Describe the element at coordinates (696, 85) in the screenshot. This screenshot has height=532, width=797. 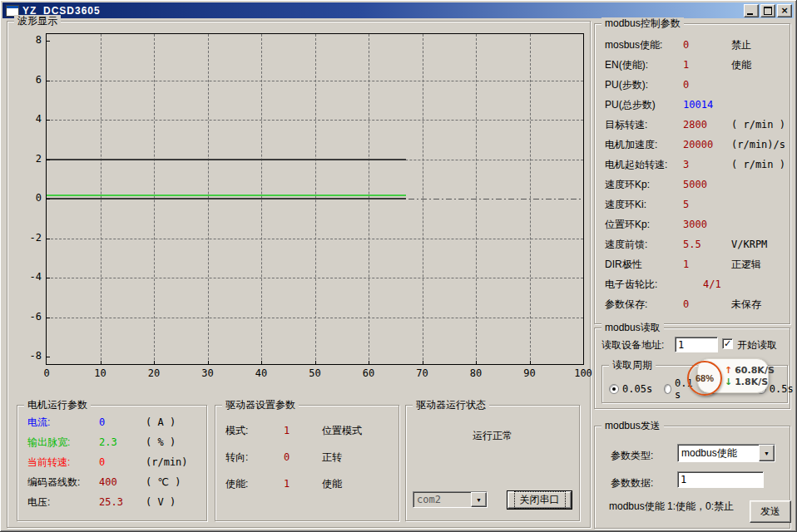
I see `param-row: PU(步数):0` at that location.